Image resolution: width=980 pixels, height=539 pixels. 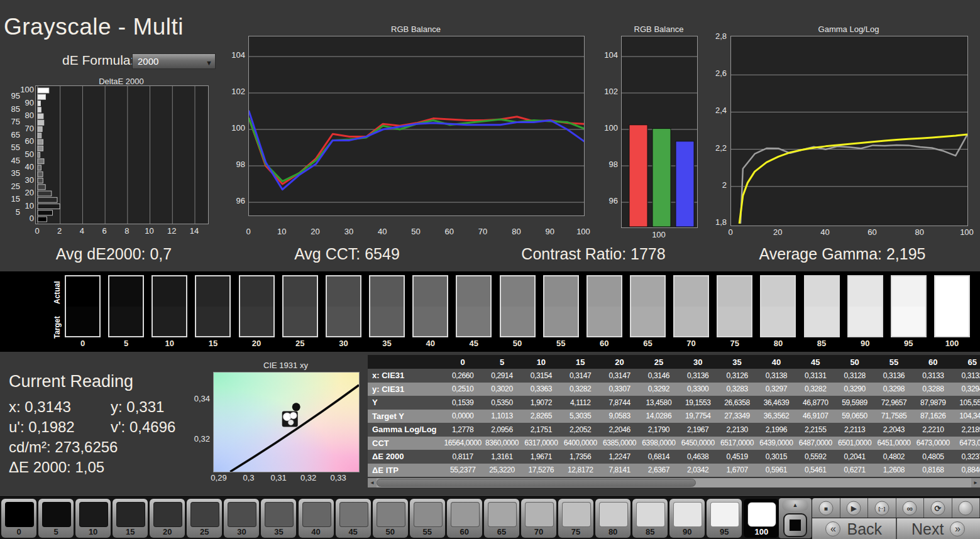 I want to click on pattern-window-button, so click(x=795, y=525).